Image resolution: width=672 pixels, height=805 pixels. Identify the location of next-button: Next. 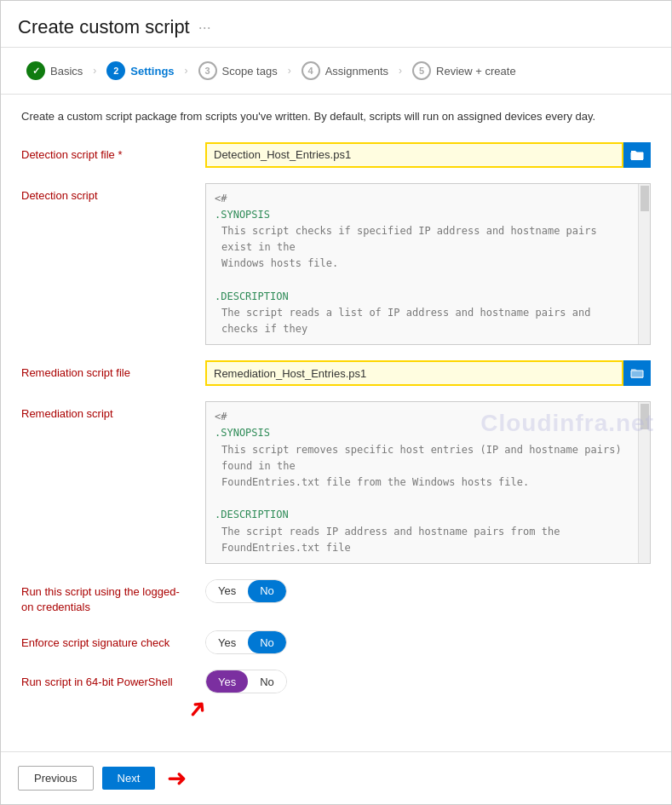
(129, 779).